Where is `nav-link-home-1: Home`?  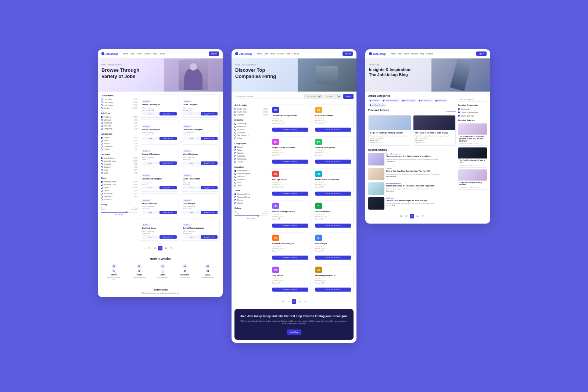 nav-link-home-1: Home is located at coordinates (126, 54).